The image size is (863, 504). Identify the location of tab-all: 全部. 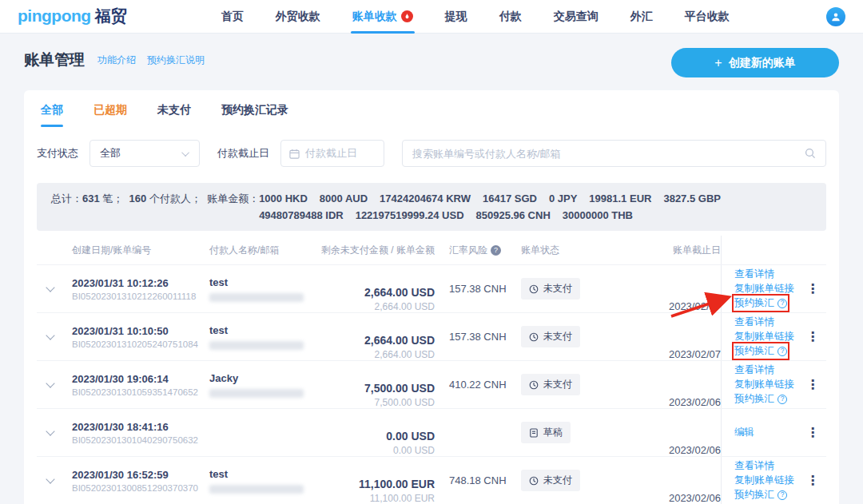
(52, 115).